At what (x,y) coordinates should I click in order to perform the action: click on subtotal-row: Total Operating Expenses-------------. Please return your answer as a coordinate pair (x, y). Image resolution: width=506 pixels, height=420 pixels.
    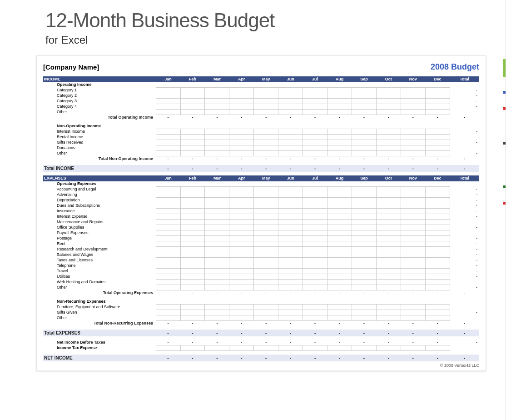
    Looking at the image, I should click on (261, 293).